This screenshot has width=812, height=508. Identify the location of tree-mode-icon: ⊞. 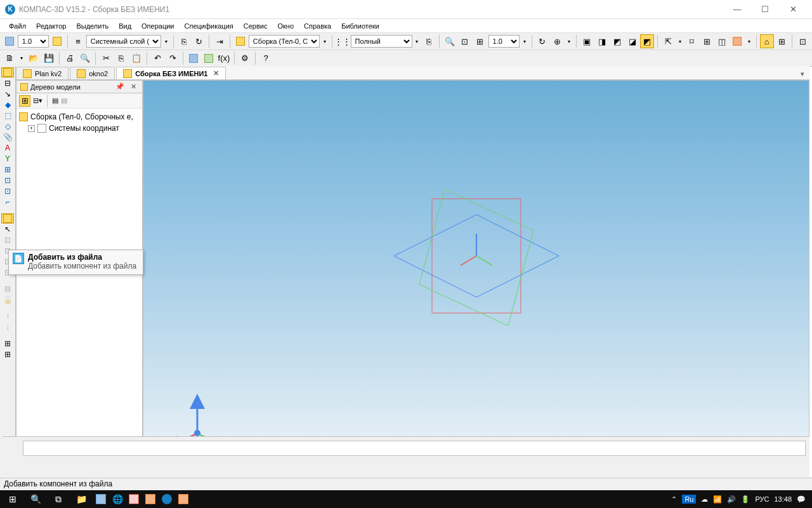
(25, 101).